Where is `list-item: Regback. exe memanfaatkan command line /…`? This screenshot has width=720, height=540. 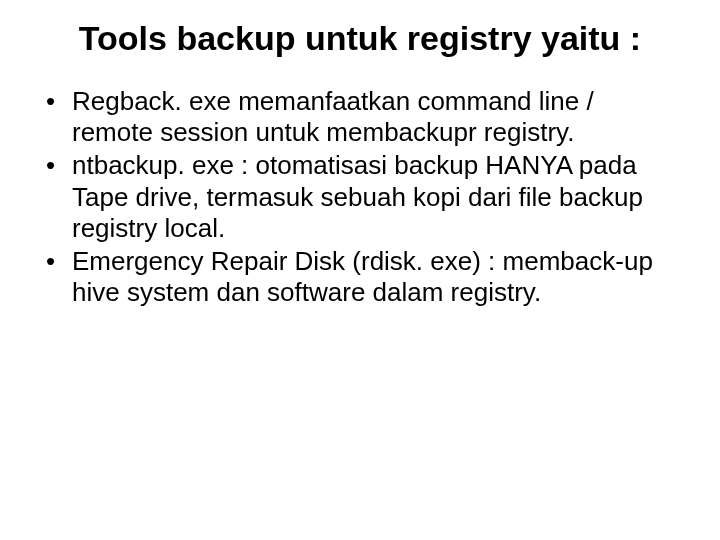 list-item: Regback. exe memanfaatkan command line /… is located at coordinates (360, 117).